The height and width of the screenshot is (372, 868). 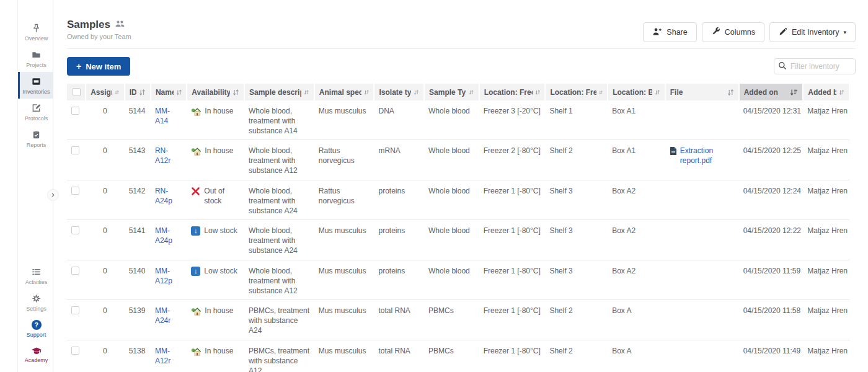 What do you see at coordinates (36, 135) in the screenshot?
I see `clipboard-icon` at bounding box center [36, 135].